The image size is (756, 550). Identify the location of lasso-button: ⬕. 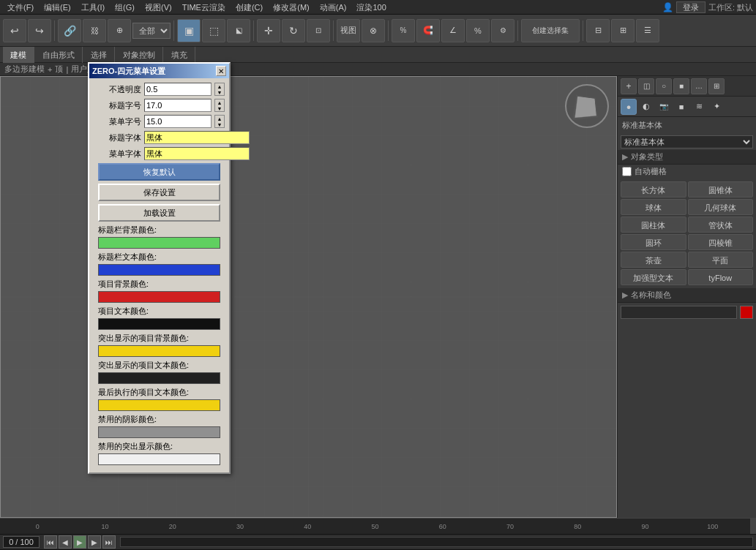
(239, 31).